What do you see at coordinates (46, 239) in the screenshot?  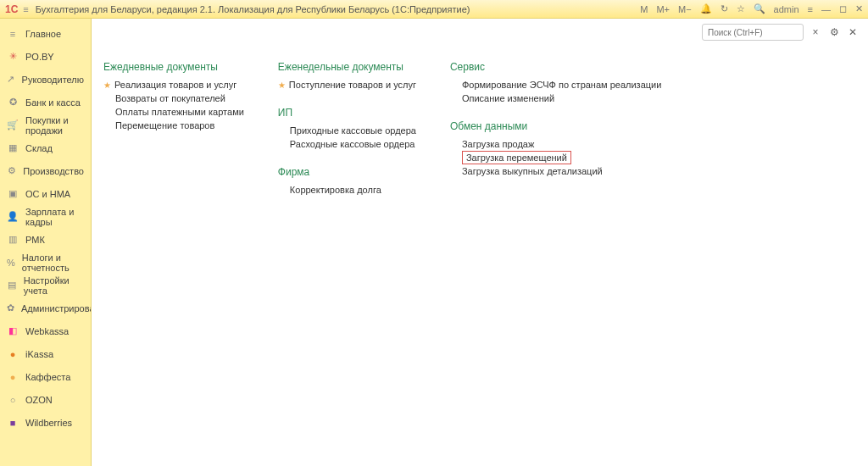 I see `sidebar-item: ▥РМК` at bounding box center [46, 239].